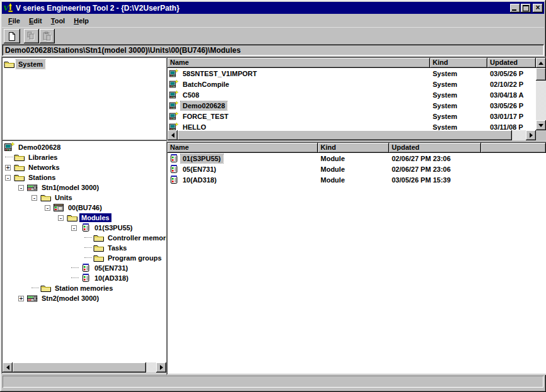 This screenshot has width=546, height=392. Describe the element at coordinates (541, 126) in the screenshot. I see `scroll-down-icon` at that location.